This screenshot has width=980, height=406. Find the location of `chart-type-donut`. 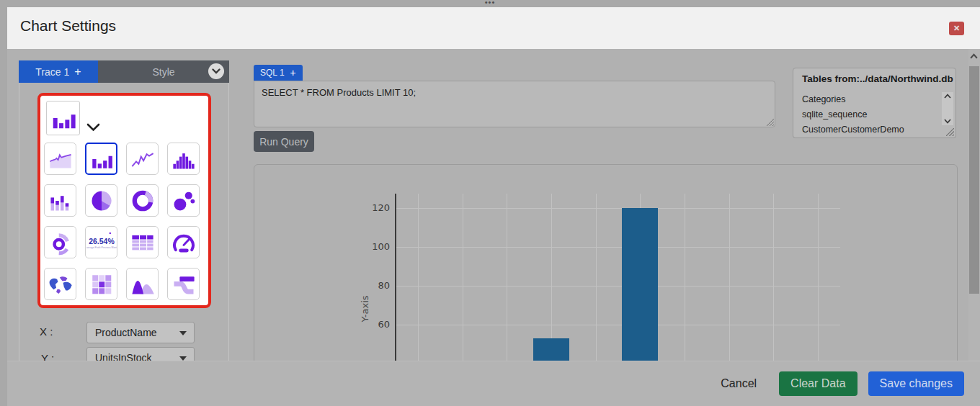

chart-type-donut is located at coordinates (143, 200).